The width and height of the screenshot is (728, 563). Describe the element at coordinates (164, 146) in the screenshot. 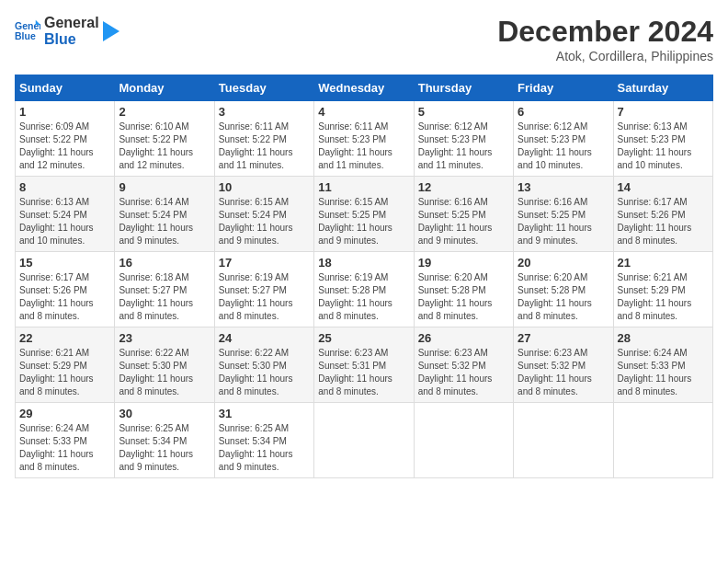

I see `day-info: Sunrise: 6:10 AM Sunset: 5:22 PM Dayligh…` at that location.